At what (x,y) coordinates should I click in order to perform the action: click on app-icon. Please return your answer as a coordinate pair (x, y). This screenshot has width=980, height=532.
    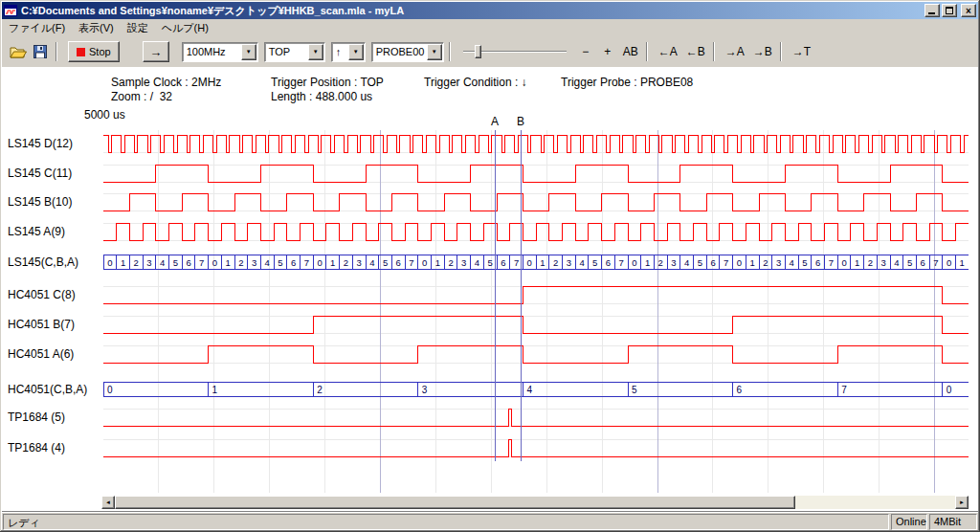
    Looking at the image, I should click on (11, 11).